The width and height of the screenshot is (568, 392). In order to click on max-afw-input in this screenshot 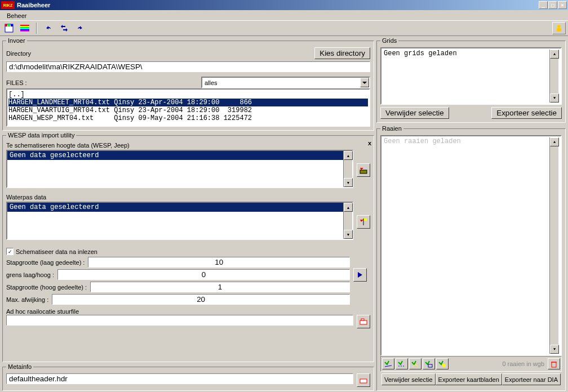, I will do `click(201, 300)`.